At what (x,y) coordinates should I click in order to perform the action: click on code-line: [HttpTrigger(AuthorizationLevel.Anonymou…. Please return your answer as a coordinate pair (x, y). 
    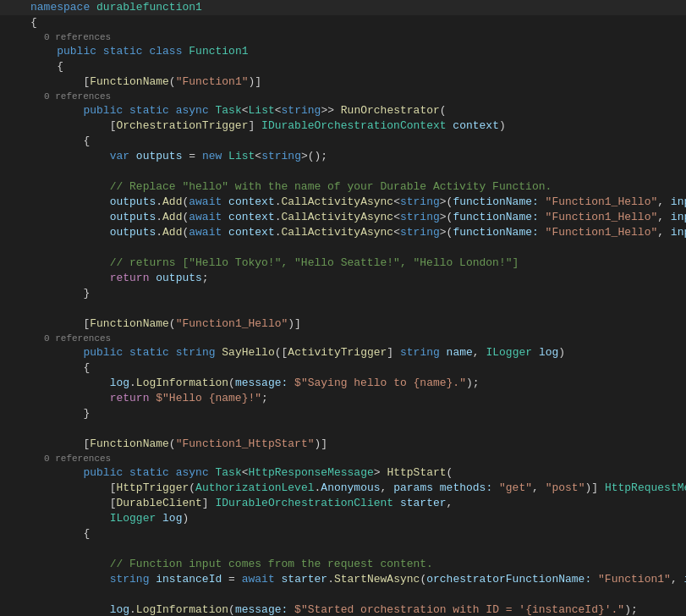
    Looking at the image, I should click on (343, 488).